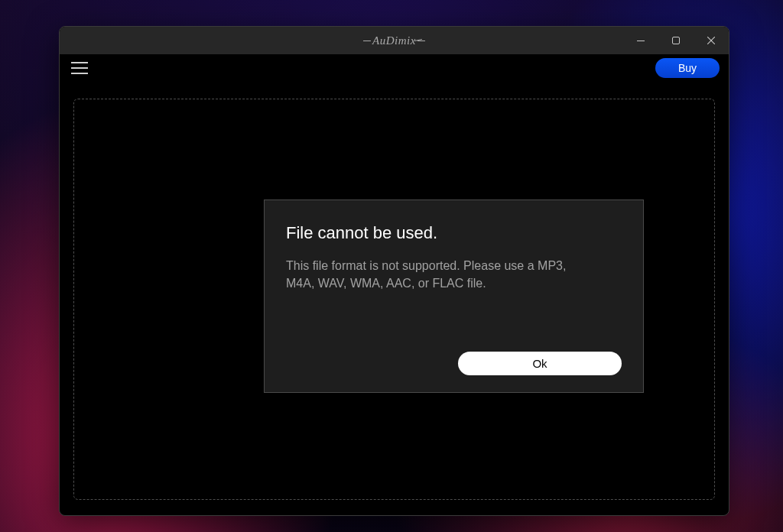 This screenshot has width=783, height=532. Describe the element at coordinates (676, 41) in the screenshot. I see `window-controls` at that location.